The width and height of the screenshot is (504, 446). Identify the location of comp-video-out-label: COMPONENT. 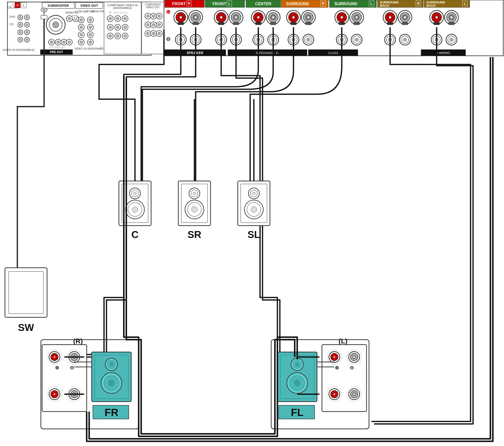
(153, 4).